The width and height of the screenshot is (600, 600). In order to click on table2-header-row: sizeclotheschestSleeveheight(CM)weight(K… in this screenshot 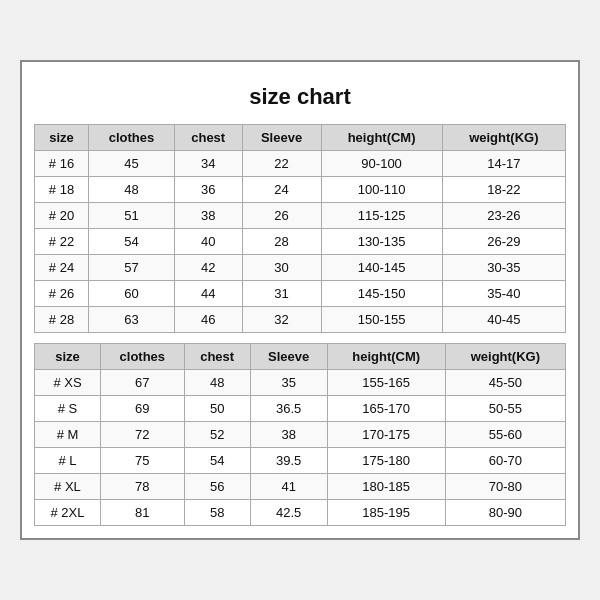, I will do `click(300, 357)`.